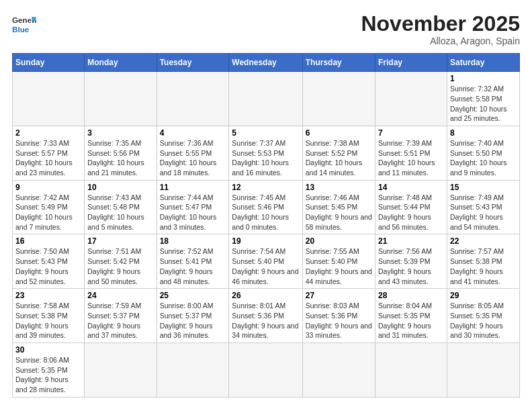  I want to click on day-number: 3, so click(120, 133).